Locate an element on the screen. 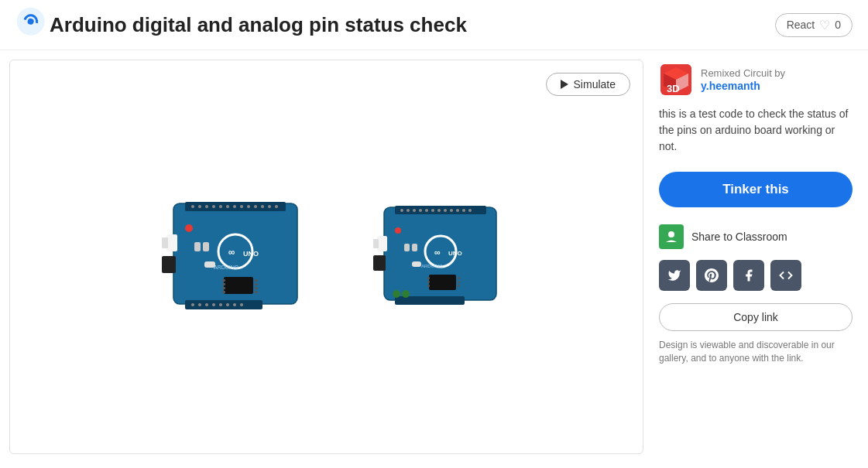 Image resolution: width=868 pixels, height=468 pixels. share-classroom-button: Share to Classroom is located at coordinates (756, 237).